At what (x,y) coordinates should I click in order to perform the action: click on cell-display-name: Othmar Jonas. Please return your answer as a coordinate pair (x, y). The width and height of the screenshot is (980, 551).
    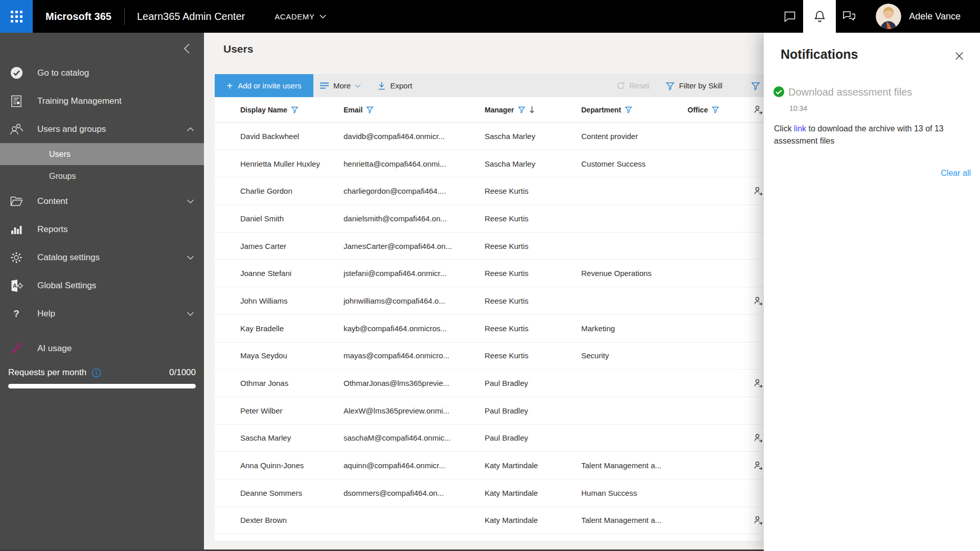
    Looking at the image, I should click on (279, 383).